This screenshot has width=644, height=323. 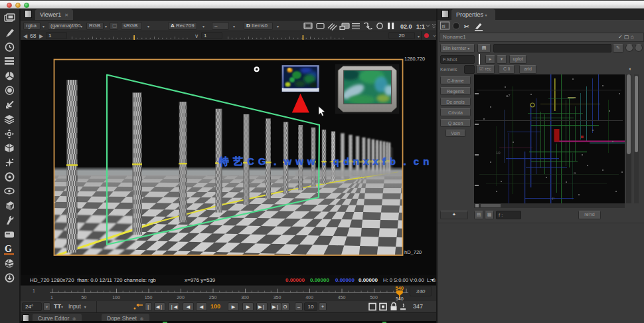 What do you see at coordinates (278, 298) in the screenshot?
I see `svg-text: 350` at bounding box center [278, 298].